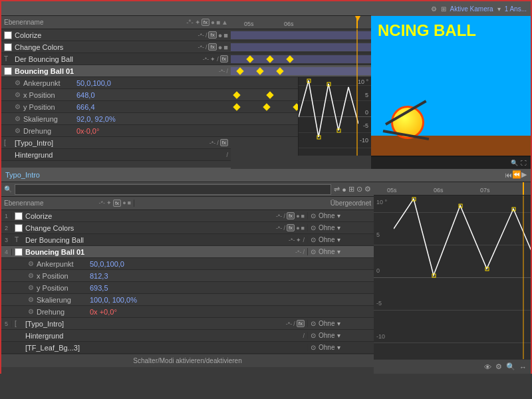 The height and width of the screenshot is (399, 532). I want to click on blayer-num-4: 4, so click(7, 252).